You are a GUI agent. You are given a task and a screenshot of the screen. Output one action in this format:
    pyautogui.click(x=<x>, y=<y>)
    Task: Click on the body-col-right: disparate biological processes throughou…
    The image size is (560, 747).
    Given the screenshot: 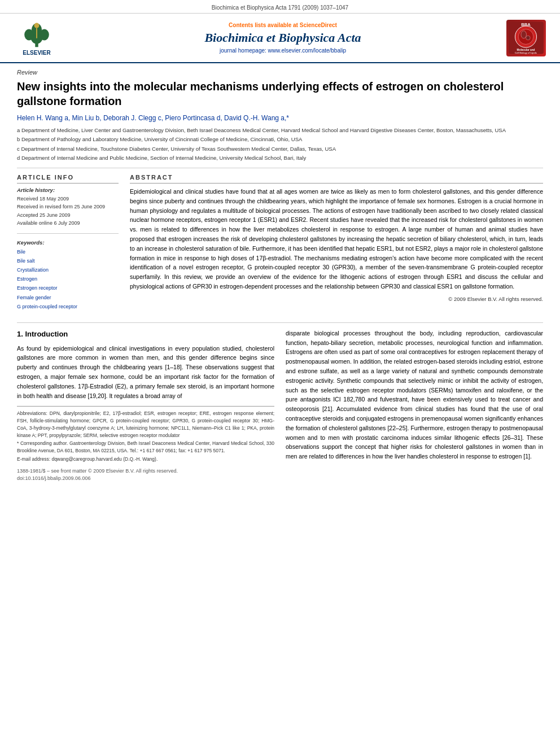 What is the action you would take?
    pyautogui.click(x=414, y=405)
    